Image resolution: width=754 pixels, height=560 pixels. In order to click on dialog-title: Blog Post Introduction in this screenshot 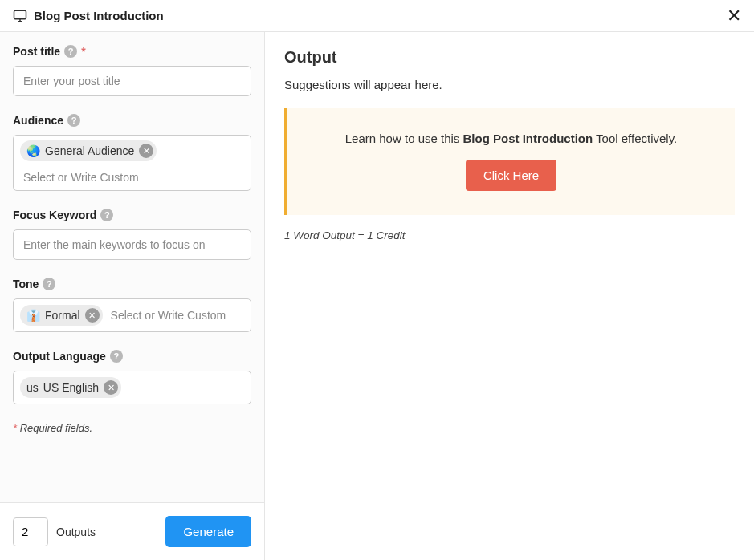, I will do `click(99, 16)`.